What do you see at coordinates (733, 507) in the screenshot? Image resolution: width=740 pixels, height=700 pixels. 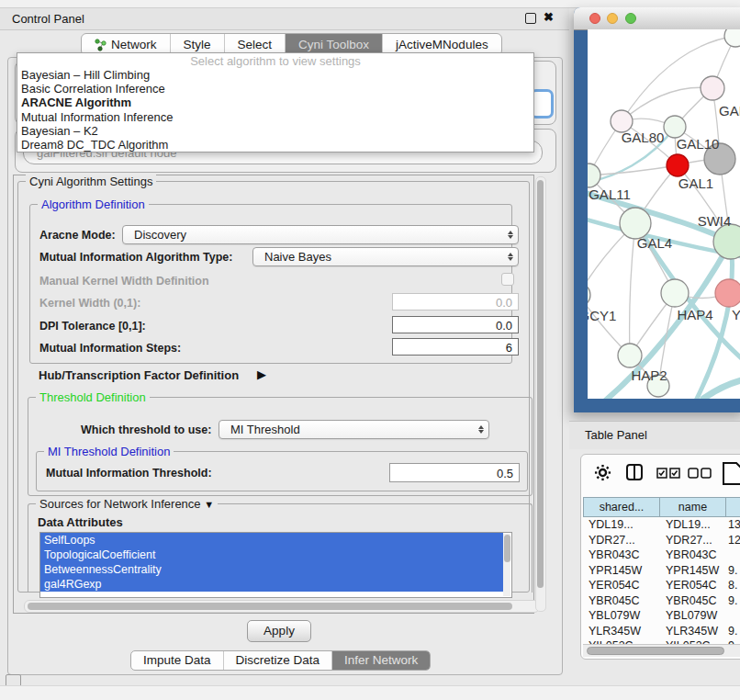 I see `column-header: A` at bounding box center [733, 507].